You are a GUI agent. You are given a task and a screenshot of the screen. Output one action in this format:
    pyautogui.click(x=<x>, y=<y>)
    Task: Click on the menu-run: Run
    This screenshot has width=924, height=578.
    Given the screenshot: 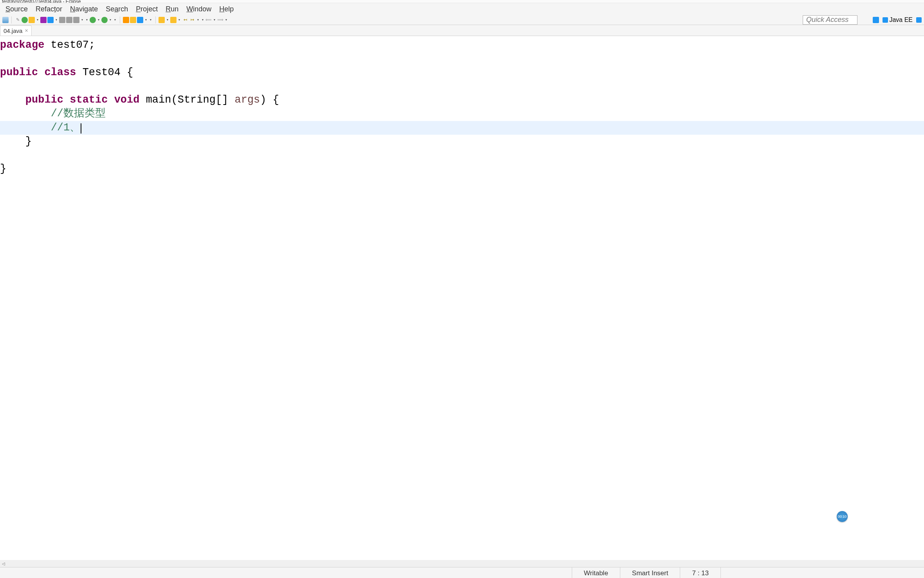 What is the action you would take?
    pyautogui.click(x=172, y=9)
    